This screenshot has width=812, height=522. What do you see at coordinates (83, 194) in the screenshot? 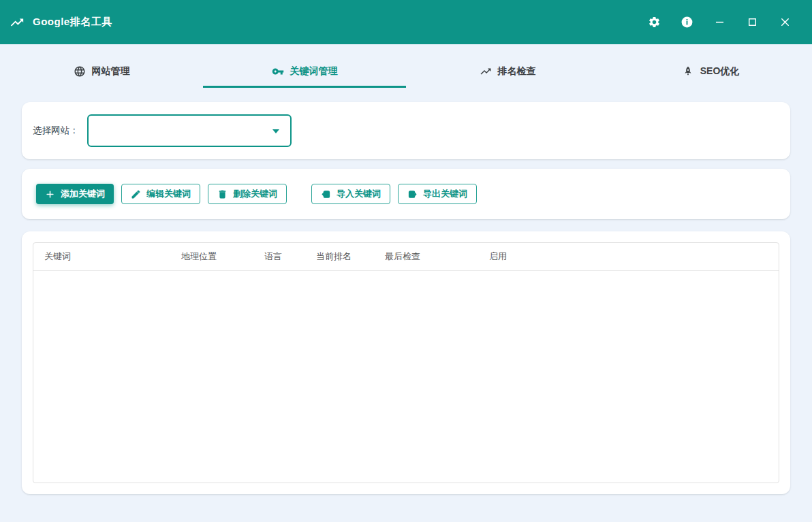
I see `button-label: 添加关键词` at bounding box center [83, 194].